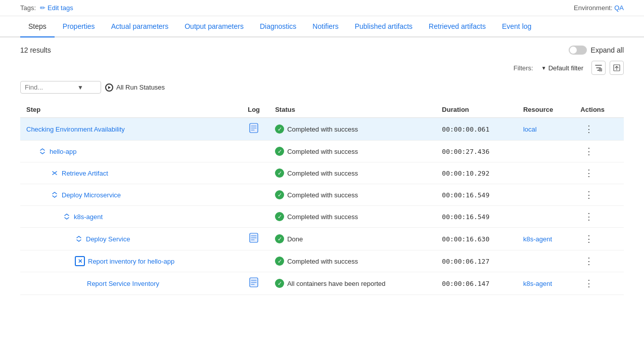 This screenshot has width=644, height=337. I want to click on step-cell: Checking Environment Availability, so click(129, 130).